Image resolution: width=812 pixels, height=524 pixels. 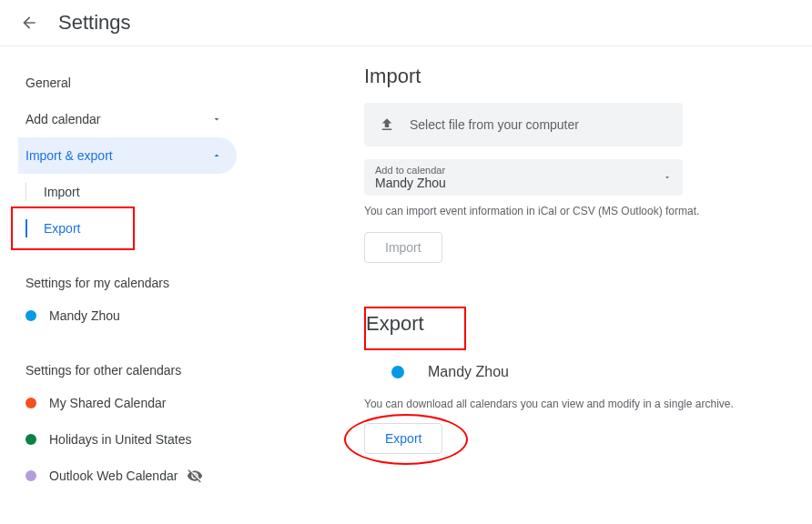 I want to click on calendar-name: Outlook Web Calendar, so click(x=113, y=476).